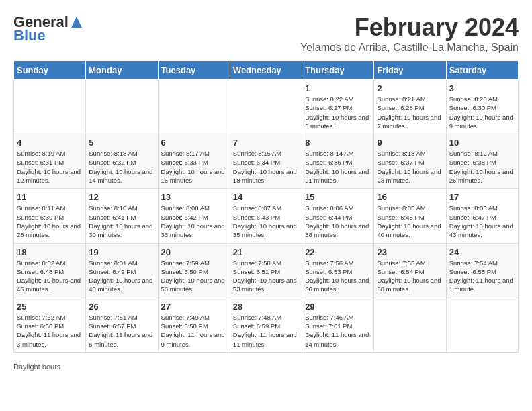 The width and height of the screenshot is (532, 411). I want to click on calendar-cell: 28Sunrise: 7:48 AM Sunset: 6:59 PM Dayli…, so click(266, 325).